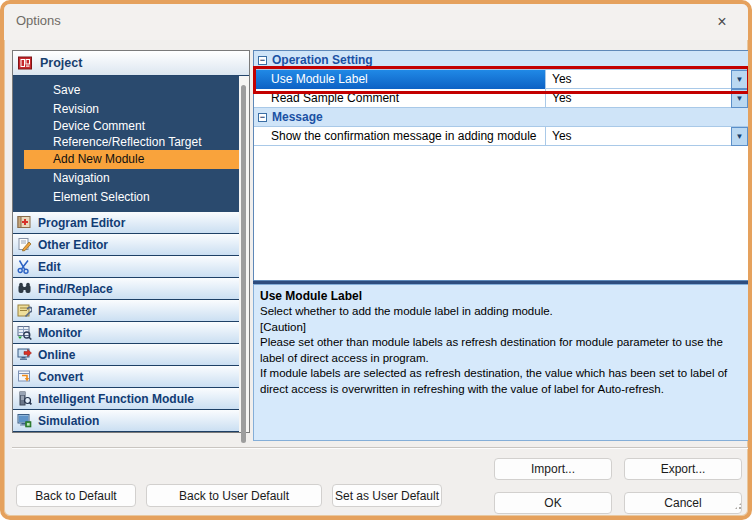  Describe the element at coordinates (126, 289) in the screenshot. I see `sidebar-item-find-replace: Find/Replace` at that location.